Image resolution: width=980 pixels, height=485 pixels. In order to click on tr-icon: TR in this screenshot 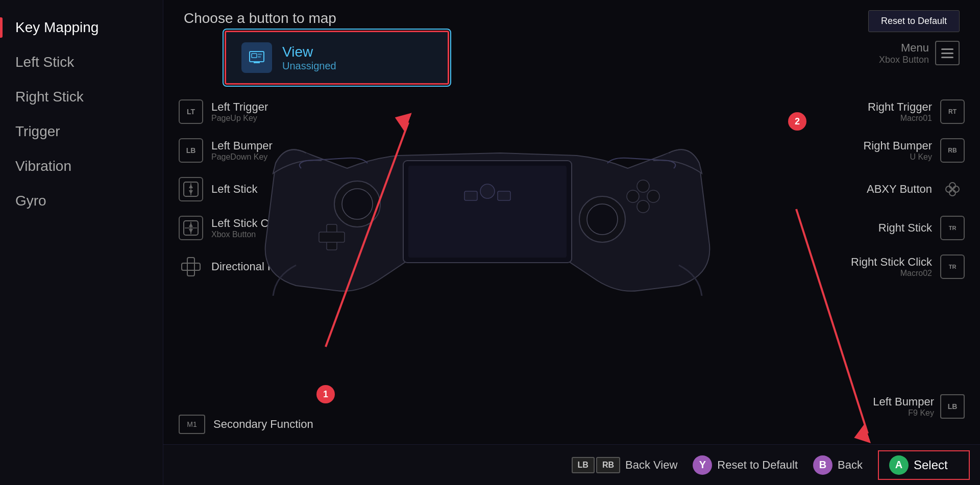, I will do `click(952, 228)`.